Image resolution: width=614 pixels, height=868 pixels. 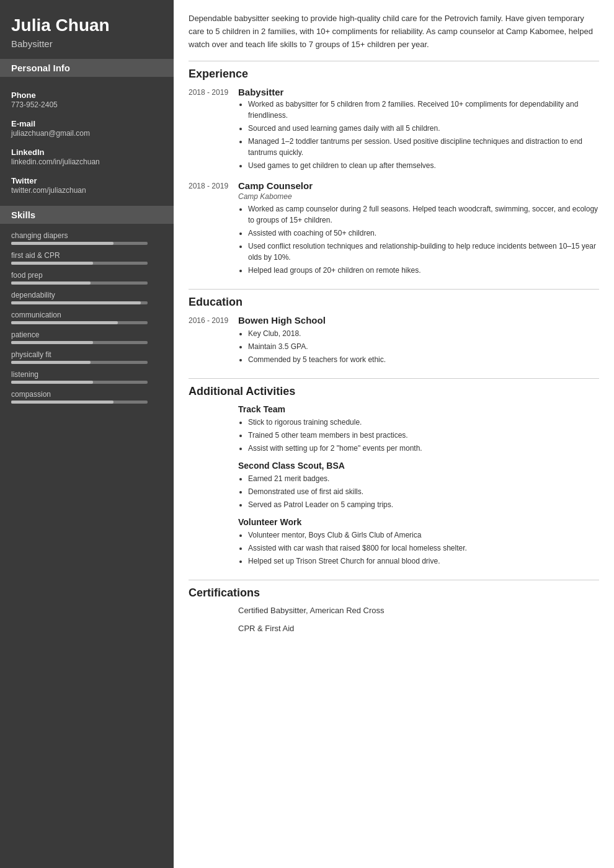 I want to click on bullet-item: Helped set up Trison Street Church for a…, so click(x=424, y=561).